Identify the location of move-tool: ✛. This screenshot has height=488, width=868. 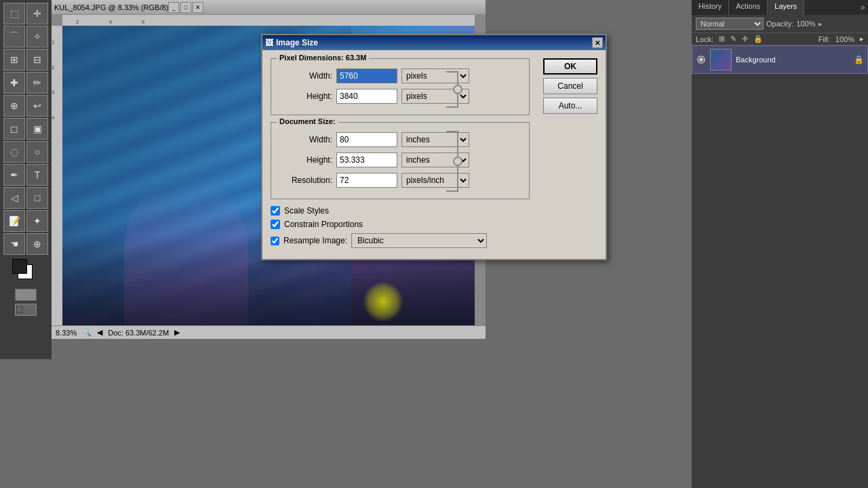
(37, 14).